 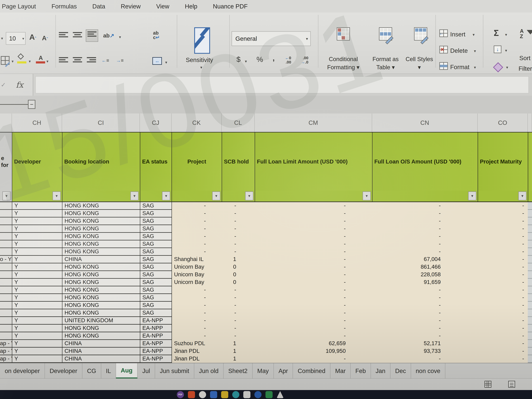 What do you see at coordinates (127, 371) in the screenshot?
I see `sheet-tab-aug: Aug` at bounding box center [127, 371].